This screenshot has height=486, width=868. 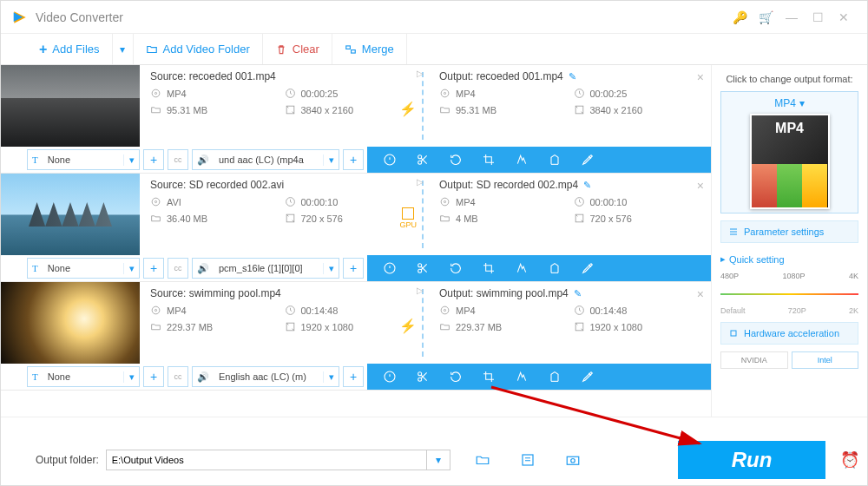 I want to click on quality-slider, so click(x=790, y=294).